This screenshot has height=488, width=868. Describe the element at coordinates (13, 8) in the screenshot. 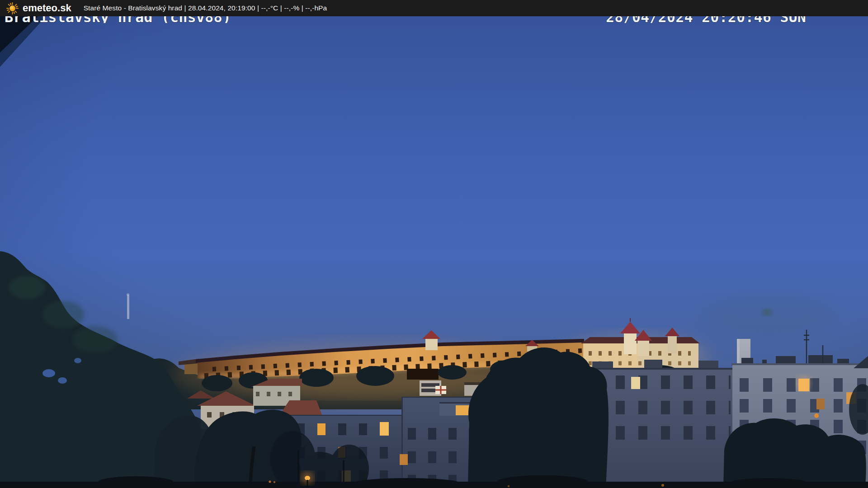

I see `sun-icon` at that location.